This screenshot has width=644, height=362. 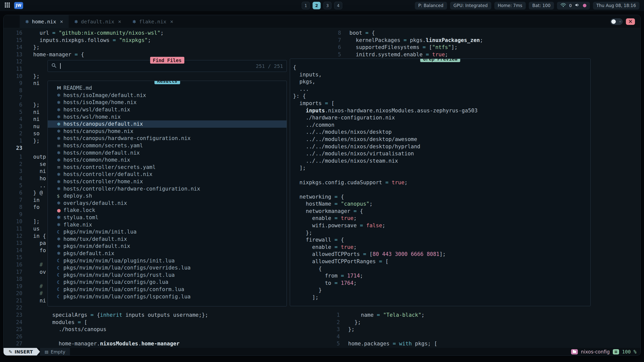 What do you see at coordinates (167, 160) in the screenshot?
I see `finder-result: ❄hosts/common/home.nix` at bounding box center [167, 160].